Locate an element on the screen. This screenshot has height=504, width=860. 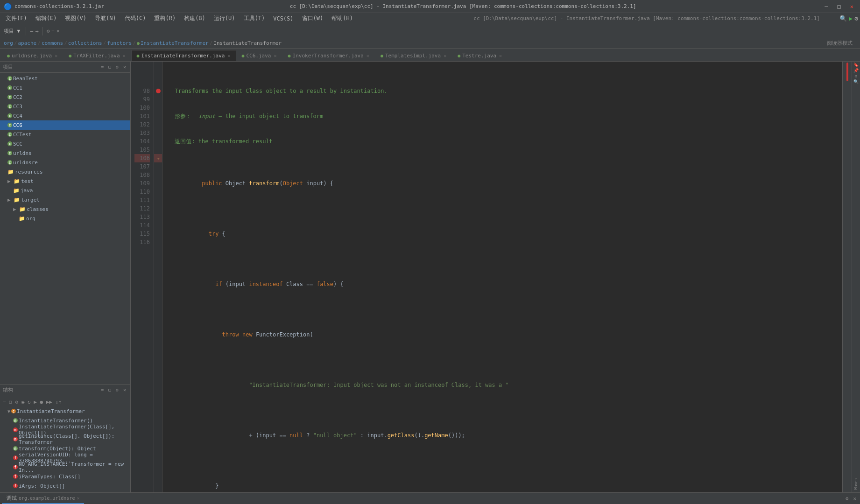
bookmark-icon-3: ⚙ is located at coordinates (856, 76).